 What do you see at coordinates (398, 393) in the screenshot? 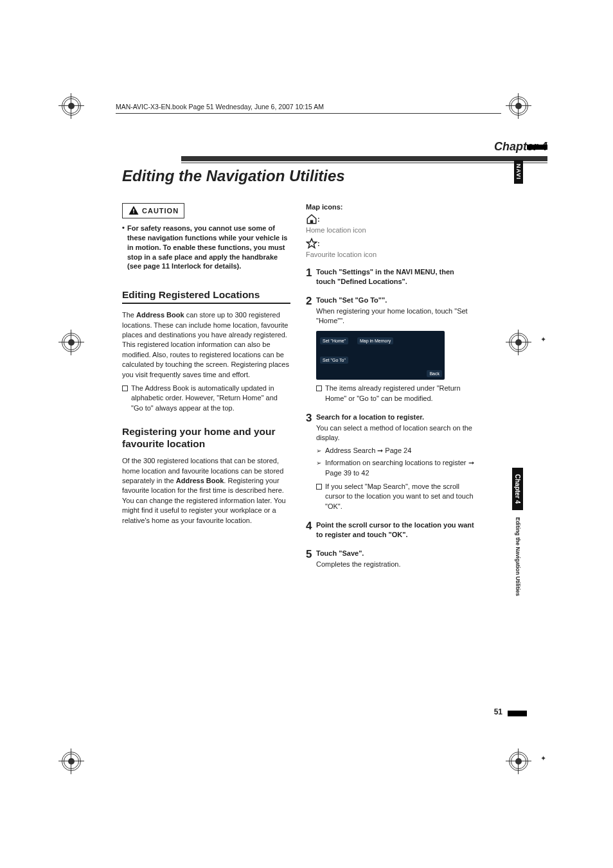
I see `note-body: The items already registered under "Retu…` at bounding box center [398, 393].